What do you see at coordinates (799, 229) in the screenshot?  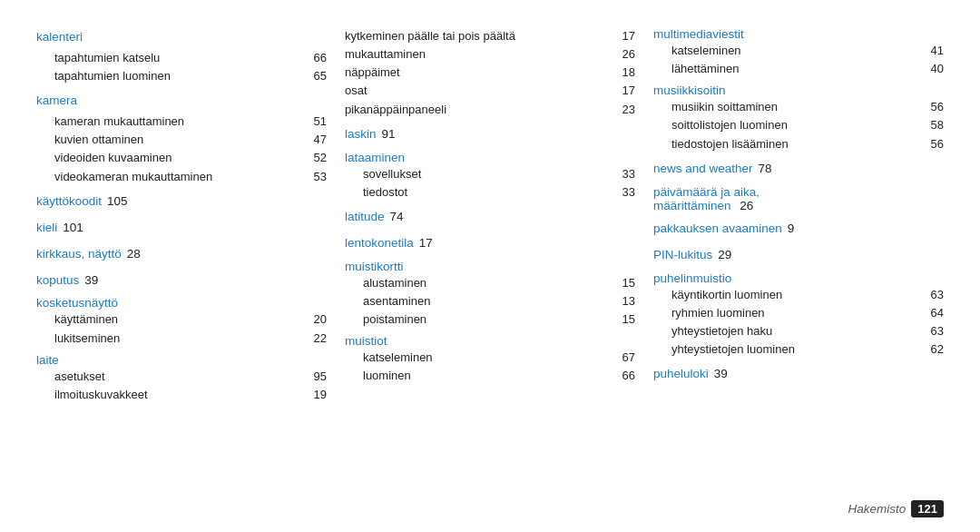 I see `section-header: pakkauksen avaaminen 9` at bounding box center [799, 229].